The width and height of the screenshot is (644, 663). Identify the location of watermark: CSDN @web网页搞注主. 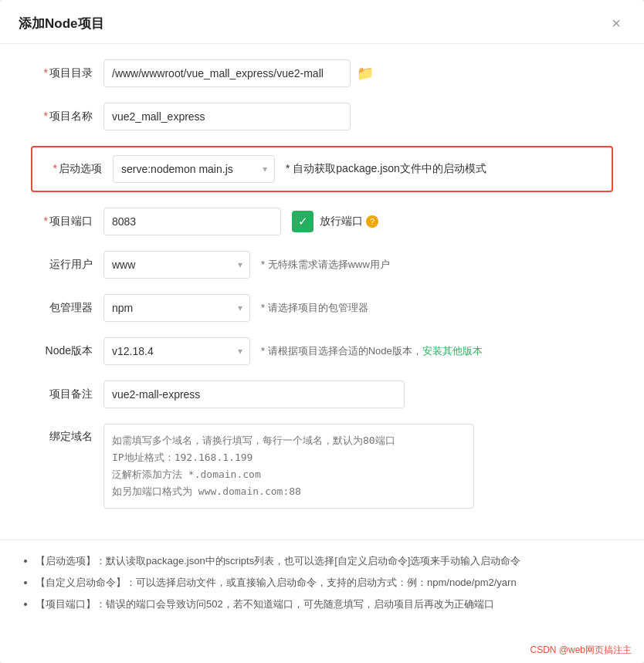
(581, 650).